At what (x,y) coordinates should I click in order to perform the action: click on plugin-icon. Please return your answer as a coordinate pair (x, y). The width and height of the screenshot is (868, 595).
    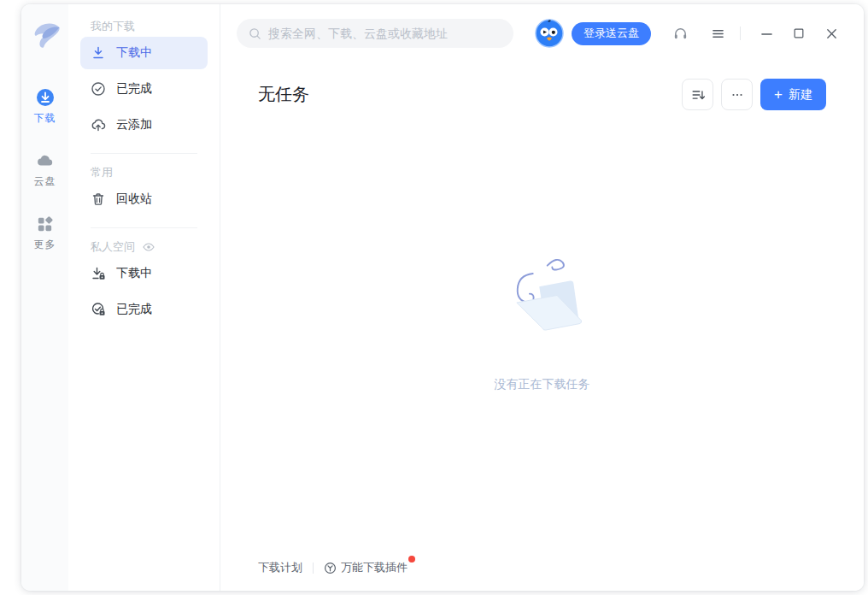
    Looking at the image, I should click on (330, 568).